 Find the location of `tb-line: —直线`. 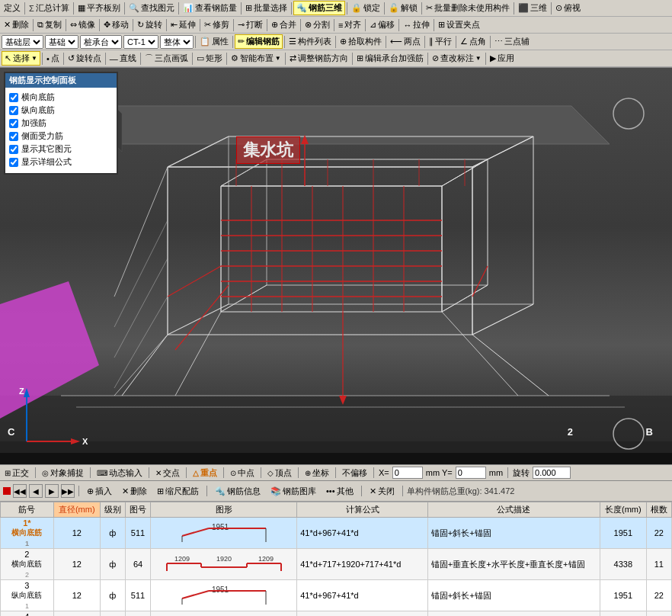

tb-line: —直线 is located at coordinates (123, 58).